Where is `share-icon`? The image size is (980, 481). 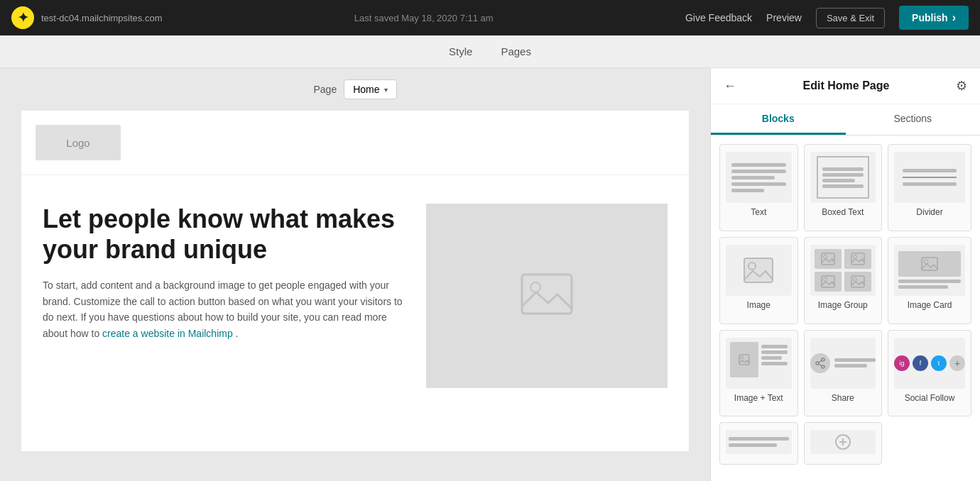
share-icon is located at coordinates (820, 363).